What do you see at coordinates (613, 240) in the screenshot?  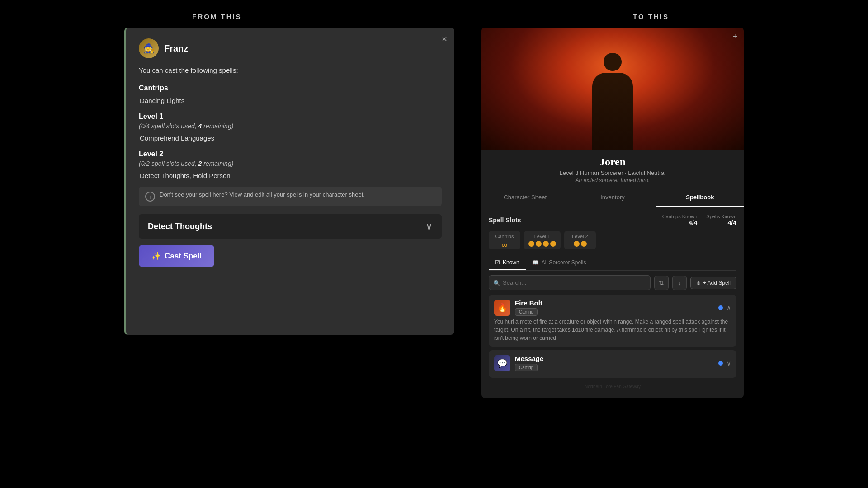 I see `slots-row: Cantrips ∞ Level 1` at bounding box center [613, 240].